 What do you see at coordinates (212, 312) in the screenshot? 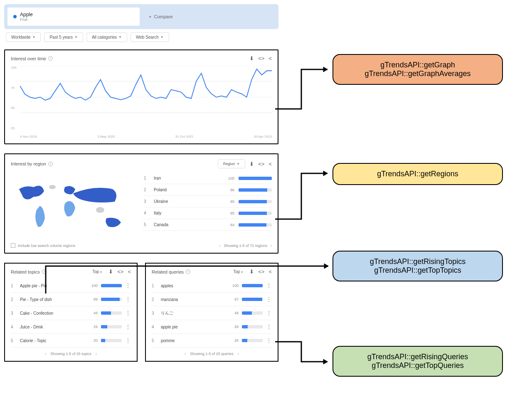
I see `related-queries-card: Related queries? Top ▾ ⬇ <> < 1apples100…` at bounding box center [212, 312].